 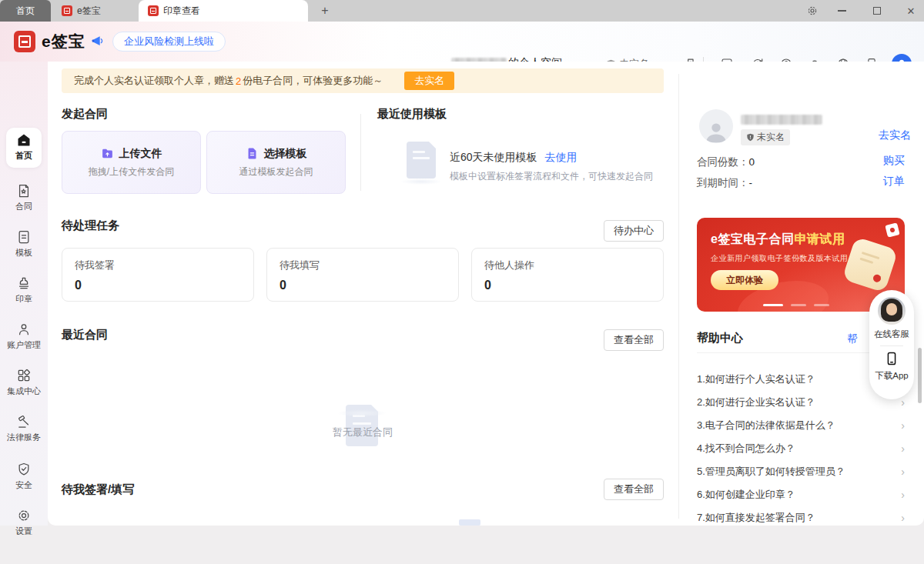 I want to click on shield-check-icon, so click(x=24, y=469).